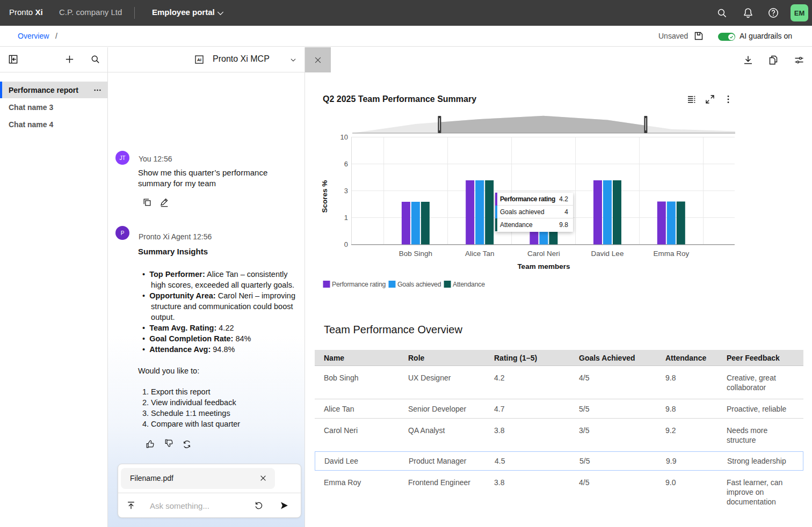  What do you see at coordinates (346, 191) in the screenshot?
I see `svg-text: 3` at bounding box center [346, 191].